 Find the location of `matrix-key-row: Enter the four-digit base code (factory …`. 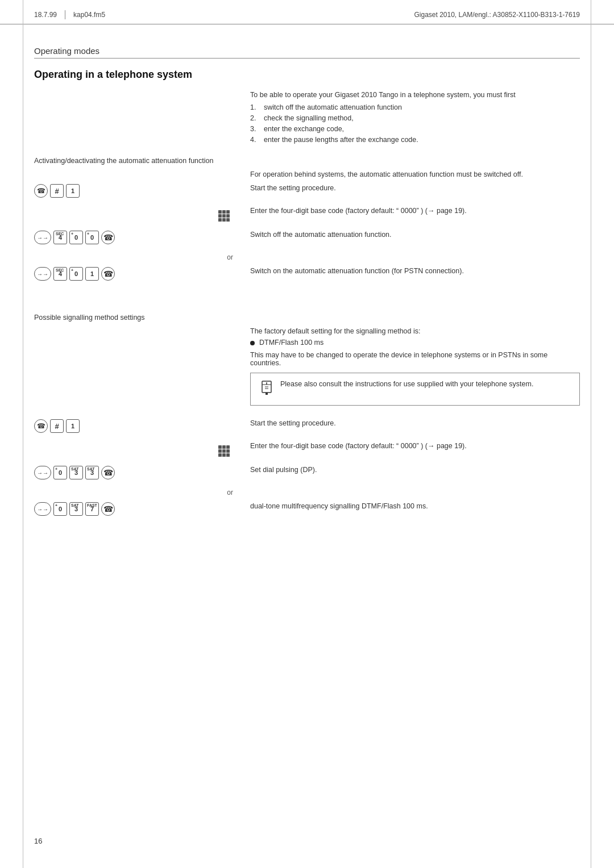

matrix-key-row: Enter the four-digit base code (factory … is located at coordinates (307, 216).